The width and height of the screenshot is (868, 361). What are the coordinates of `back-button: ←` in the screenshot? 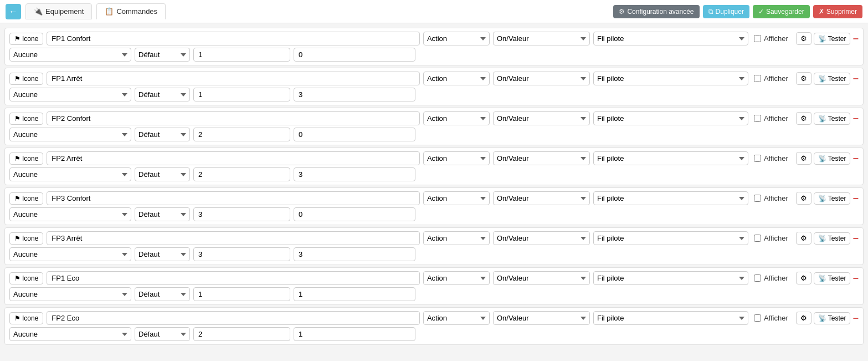 It's located at (13, 12).